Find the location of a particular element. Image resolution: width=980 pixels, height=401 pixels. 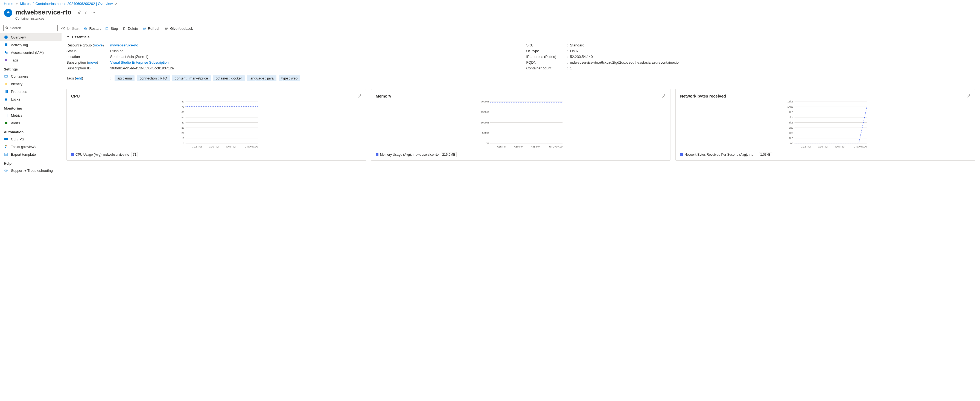

breadcrumb-group: Microsoft.ContainerInstances-20240606200… is located at coordinates (67, 4).